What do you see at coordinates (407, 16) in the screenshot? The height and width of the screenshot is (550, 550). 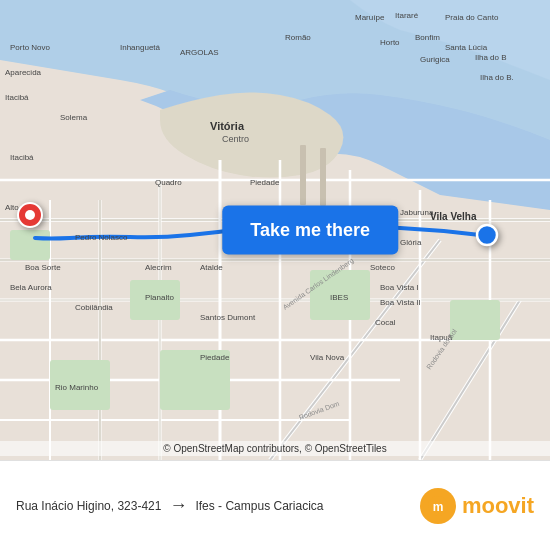 I see `svg-text: Itararé` at bounding box center [407, 16].